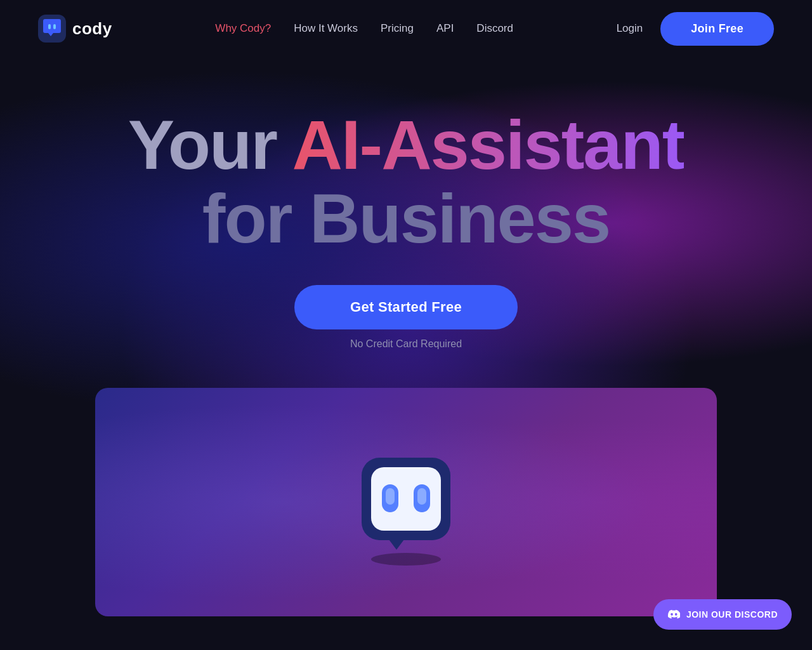 The image size is (812, 650). I want to click on nav-discord: Discord, so click(495, 29).